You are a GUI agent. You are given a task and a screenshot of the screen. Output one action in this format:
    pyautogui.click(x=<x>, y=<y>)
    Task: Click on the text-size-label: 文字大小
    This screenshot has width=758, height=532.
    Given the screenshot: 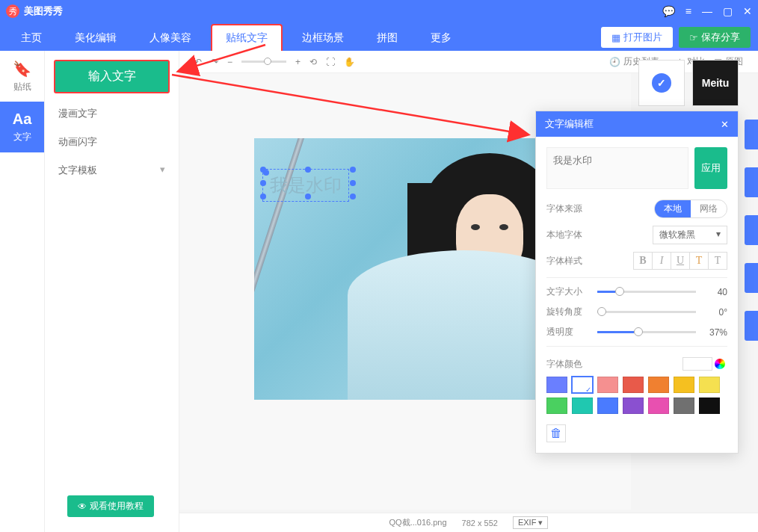 What is the action you would take?
    pyautogui.click(x=569, y=291)
    